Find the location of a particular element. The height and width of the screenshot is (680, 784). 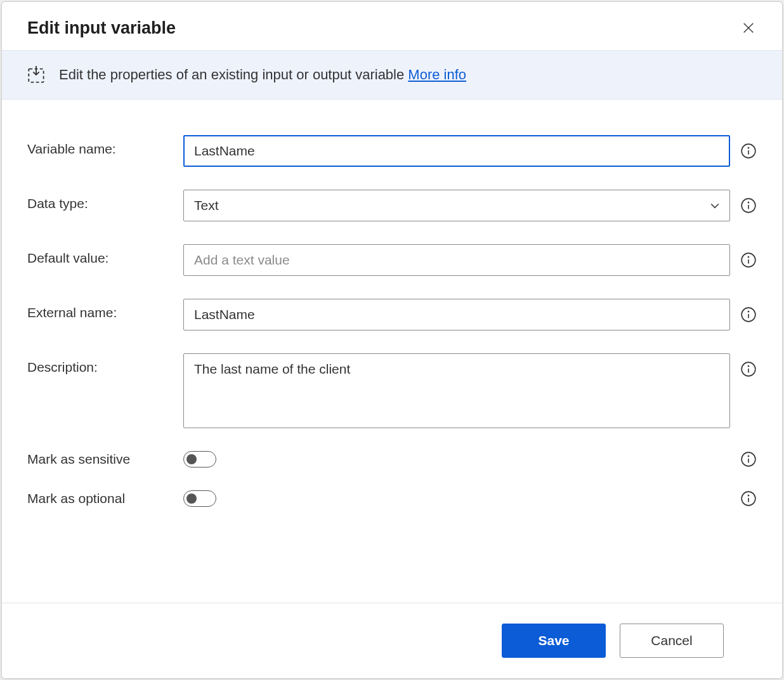

label-mark-sensitive: Mark as sensitive is located at coordinates (100, 459).